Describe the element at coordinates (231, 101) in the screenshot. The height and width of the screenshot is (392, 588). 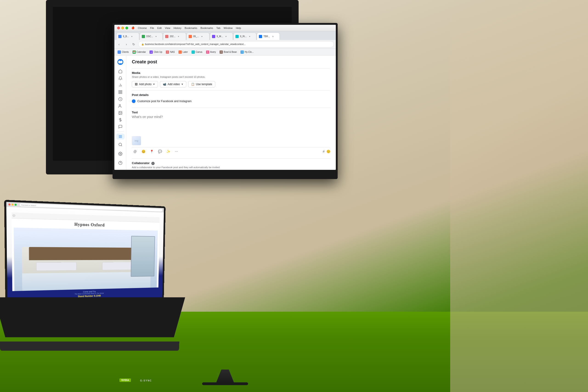
I see `customize-row: Customize post for Facebook and Instagra…` at that location.